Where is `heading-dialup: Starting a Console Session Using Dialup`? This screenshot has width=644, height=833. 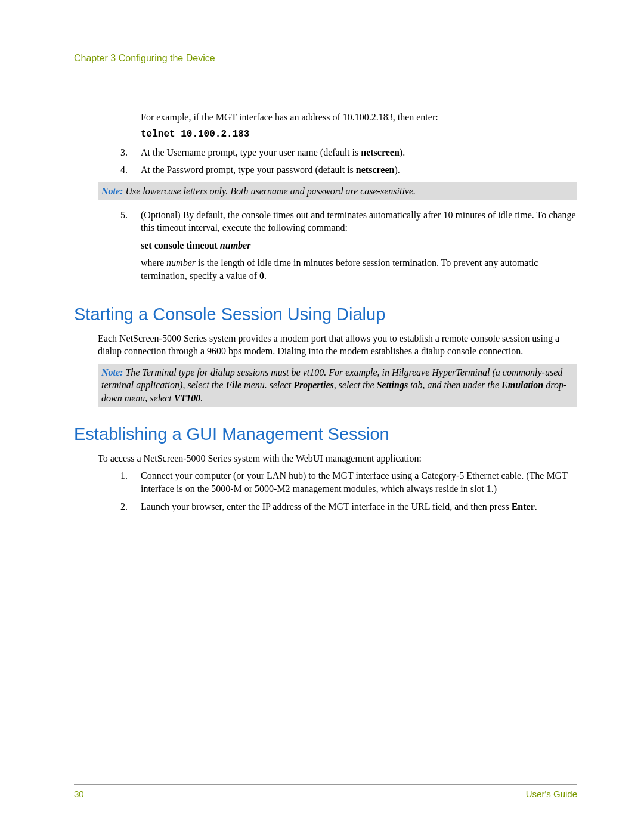 heading-dialup: Starting a Console Session Using Dialup is located at coordinates (326, 315).